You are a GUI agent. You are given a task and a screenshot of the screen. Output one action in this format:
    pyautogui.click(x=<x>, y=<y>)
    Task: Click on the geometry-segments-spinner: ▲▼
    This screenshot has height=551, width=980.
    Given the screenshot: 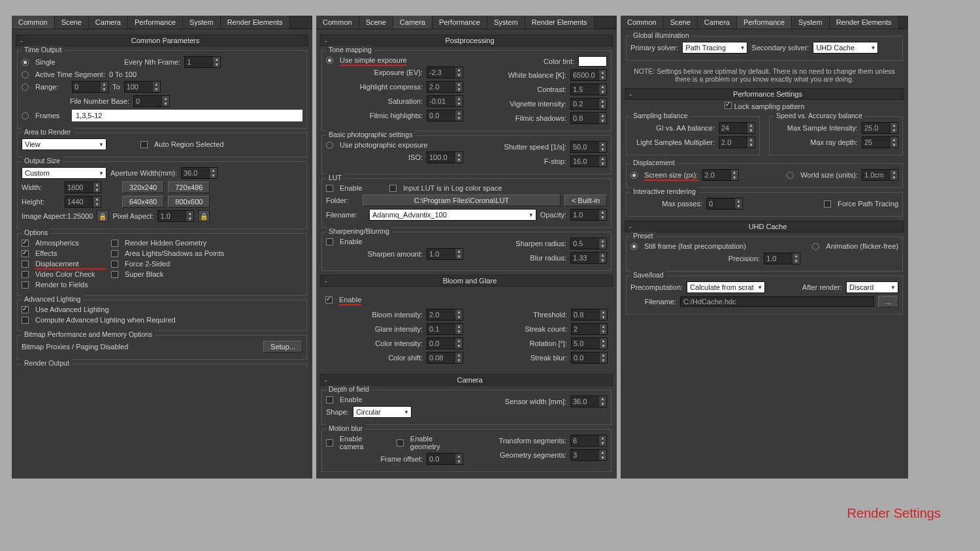 What is the action you would take?
    pyautogui.click(x=589, y=455)
    